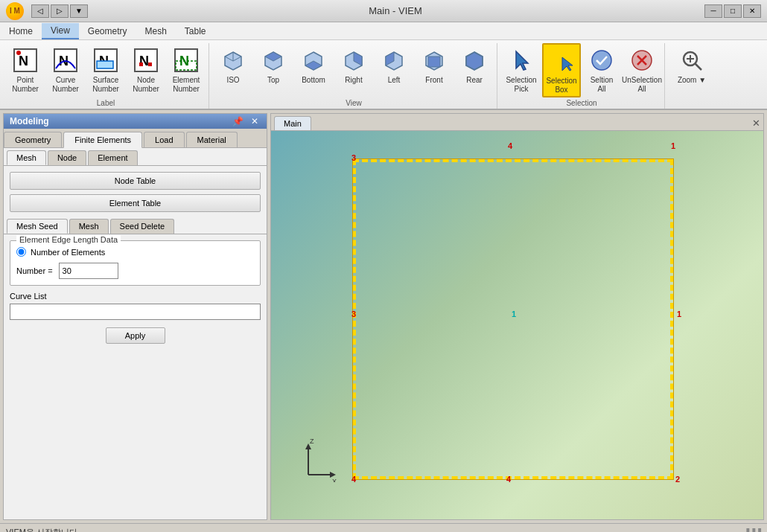 The image size is (767, 532). I want to click on num-elements-radio, so click(21, 251).